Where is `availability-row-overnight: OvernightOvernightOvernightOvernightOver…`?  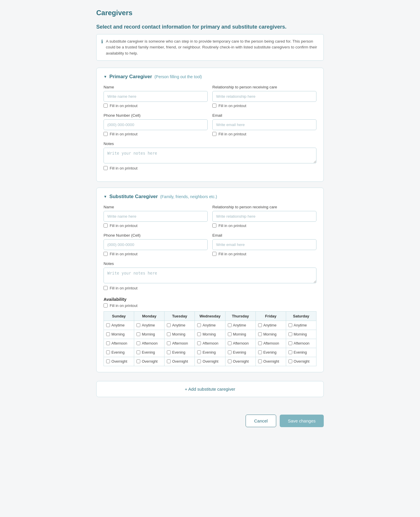 availability-row-overnight: OvernightOvernightOvernightOvernightOver… is located at coordinates (210, 361).